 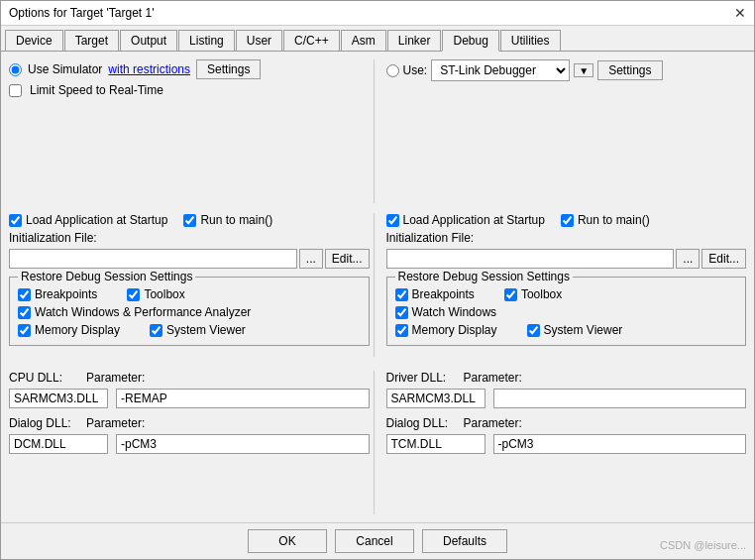 I want to click on right-driver-dll-label: Driver DLL:, so click(x=421, y=378).